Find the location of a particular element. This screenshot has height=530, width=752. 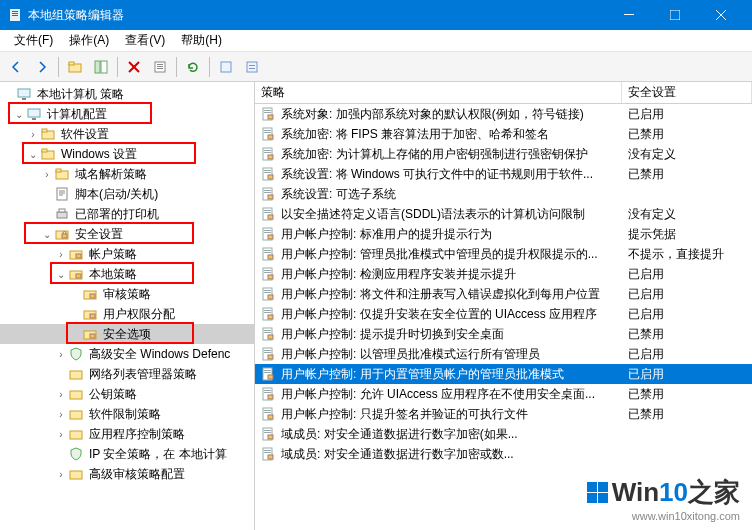

tree-computer-config: ⌄计算机配置 is located at coordinates (127, 114).